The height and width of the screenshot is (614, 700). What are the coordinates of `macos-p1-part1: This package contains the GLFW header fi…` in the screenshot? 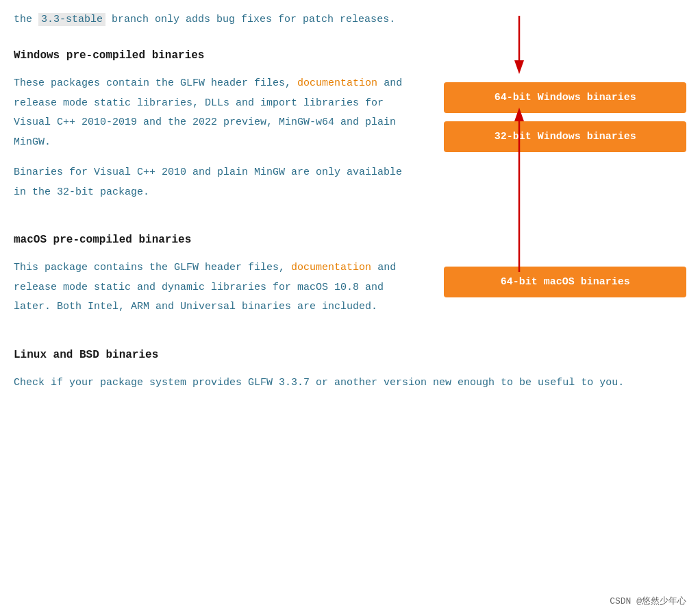 It's located at (152, 267).